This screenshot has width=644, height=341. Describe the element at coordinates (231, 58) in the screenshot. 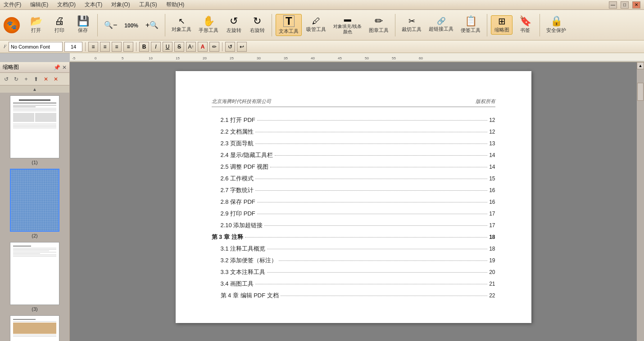

I see `svg-text: 25` at that location.